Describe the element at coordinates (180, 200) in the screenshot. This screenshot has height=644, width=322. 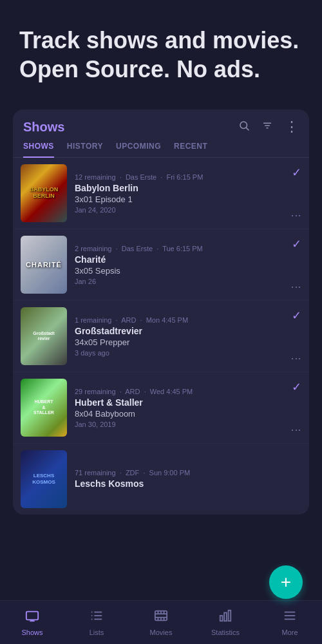
I see `show-episode: 3x01 Episode 1` at that location.